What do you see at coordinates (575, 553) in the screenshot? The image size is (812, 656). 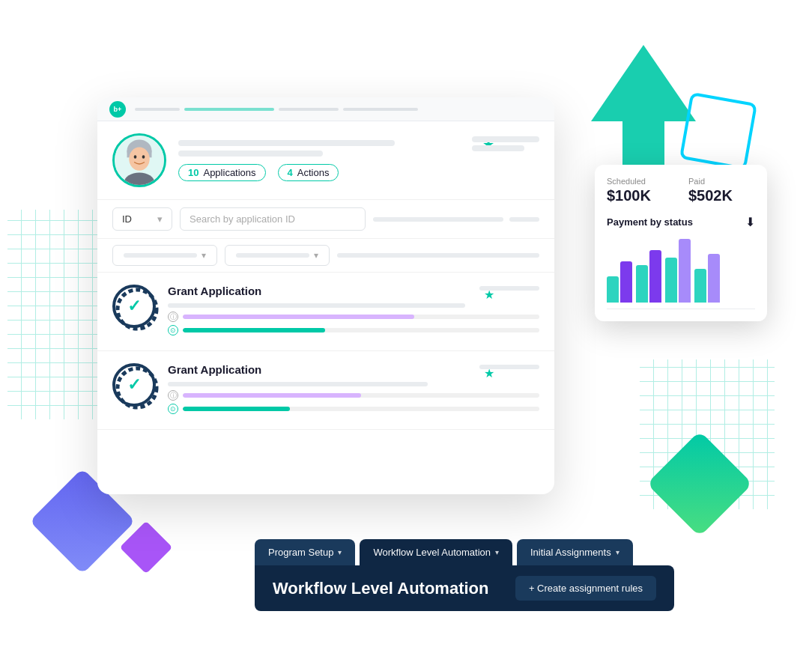 I see `tab-initial-assignments: Initial Assignments ▾` at bounding box center [575, 553].